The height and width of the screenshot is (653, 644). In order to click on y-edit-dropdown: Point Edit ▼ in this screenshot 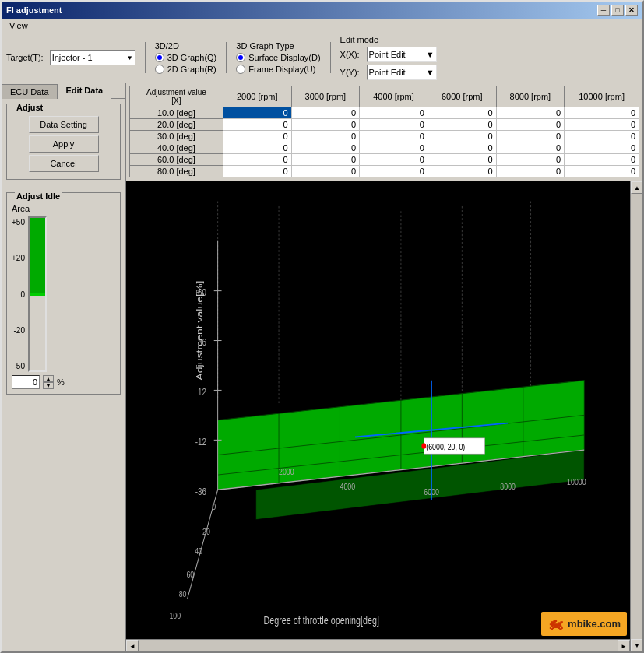, I will do `click(402, 72)`.